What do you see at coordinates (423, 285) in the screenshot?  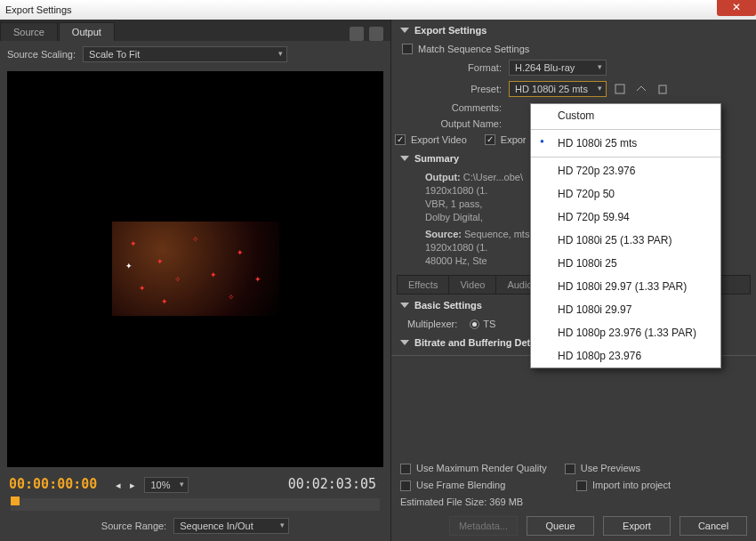 I see `subtab-effects: Effects` at bounding box center [423, 285].